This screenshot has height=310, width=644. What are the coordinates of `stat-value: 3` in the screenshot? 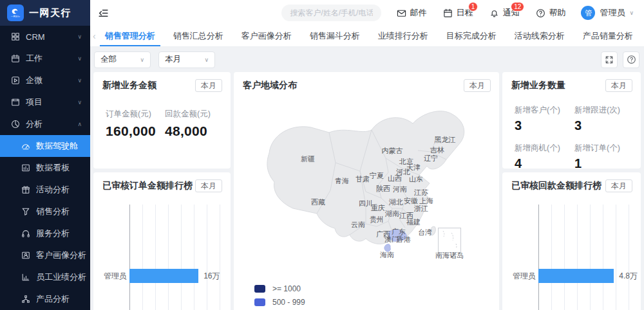 It's located at (604, 126).